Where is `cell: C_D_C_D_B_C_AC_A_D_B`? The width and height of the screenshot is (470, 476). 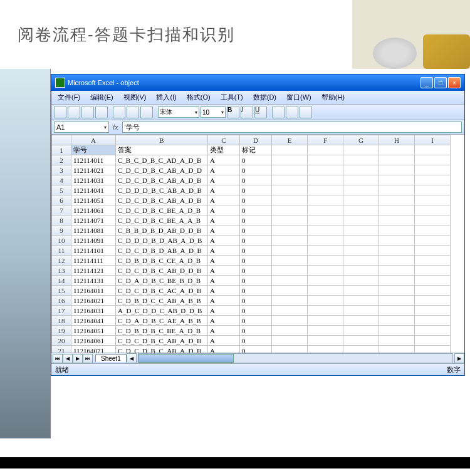 cell: C_D_C_D_B_C_AC_A_D_B is located at coordinates (162, 291).